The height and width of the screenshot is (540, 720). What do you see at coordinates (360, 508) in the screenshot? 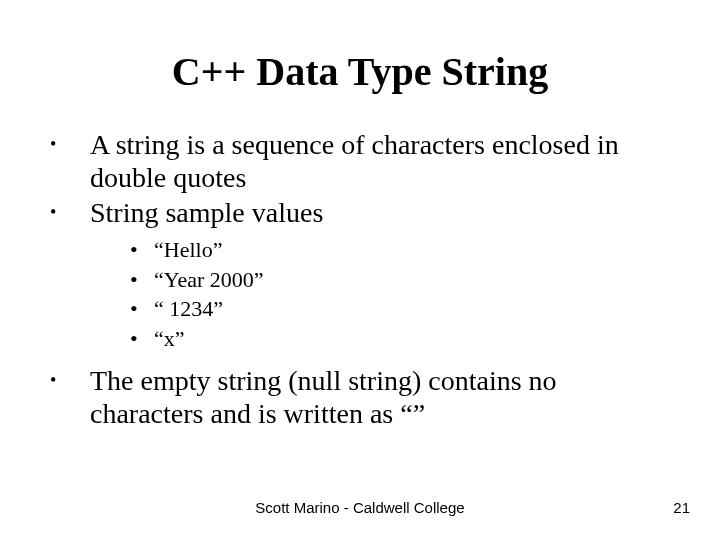
I see `footer-author: Scott Marino - Caldwell College` at bounding box center [360, 508].